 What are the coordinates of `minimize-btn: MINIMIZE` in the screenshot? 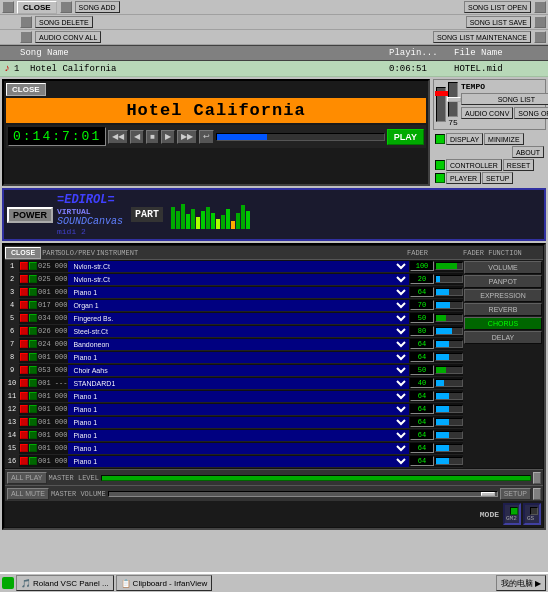 It's located at (504, 139).